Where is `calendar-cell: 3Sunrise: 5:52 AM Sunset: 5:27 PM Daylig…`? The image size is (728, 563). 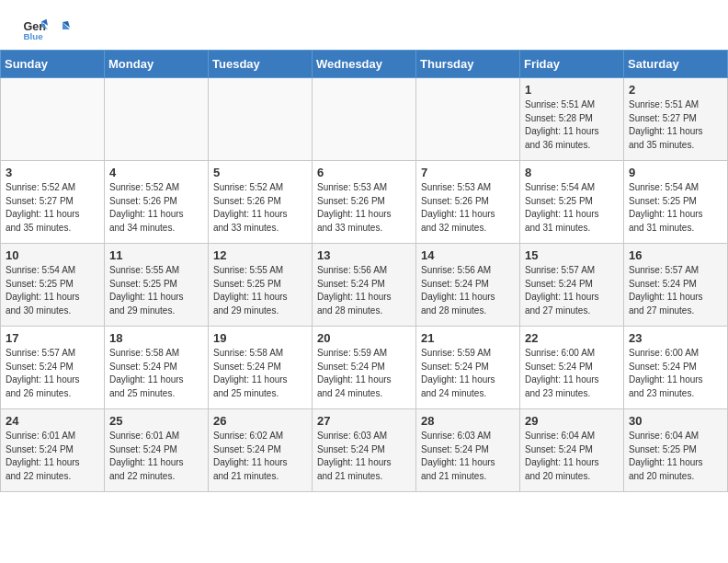 calendar-cell: 3Sunrise: 5:52 AM Sunset: 5:27 PM Daylig… is located at coordinates (53, 202).